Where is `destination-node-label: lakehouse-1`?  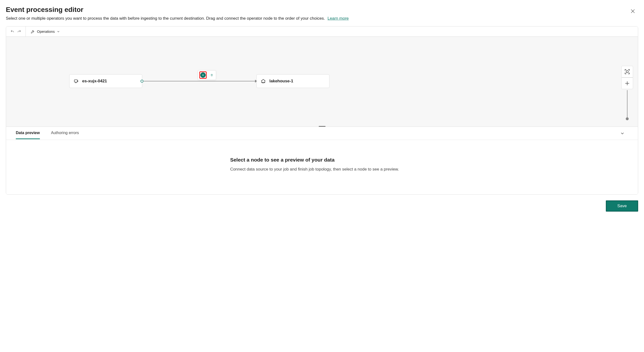
destination-node-label: lakehouse-1 is located at coordinates (281, 81).